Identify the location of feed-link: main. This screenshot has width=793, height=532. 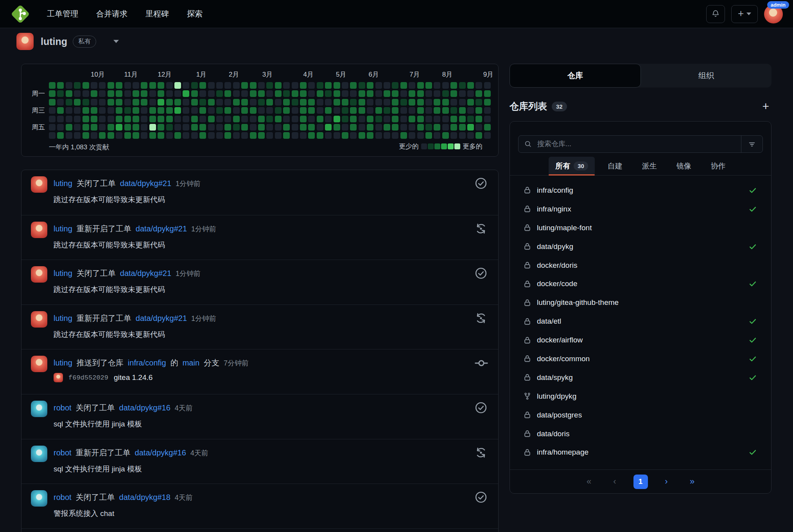
(191, 363).